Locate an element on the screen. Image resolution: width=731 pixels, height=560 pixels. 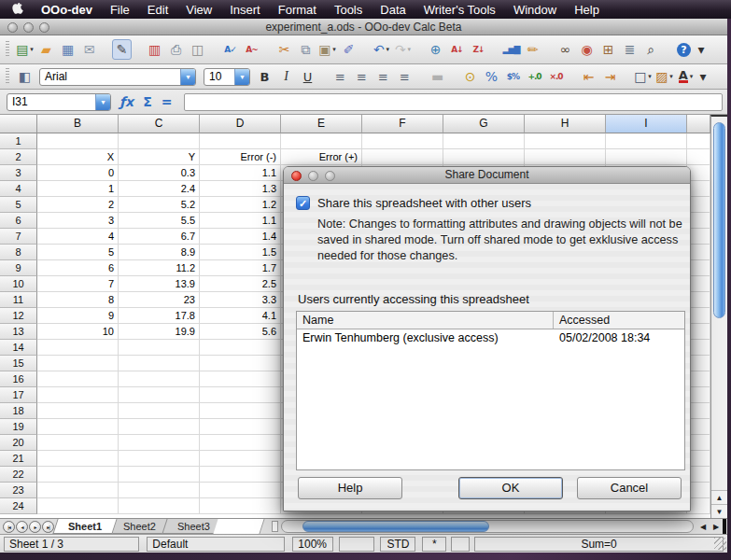
send-email-button: ✉ is located at coordinates (90, 49).